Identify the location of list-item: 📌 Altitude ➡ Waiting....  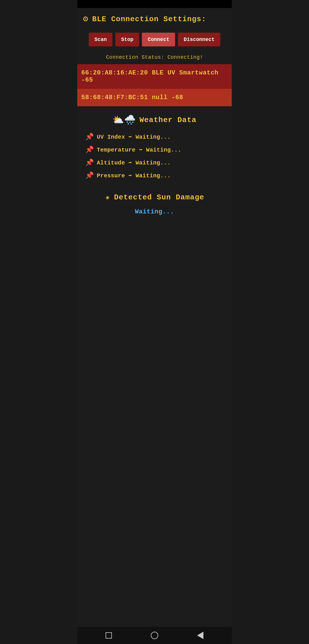
(154, 163).